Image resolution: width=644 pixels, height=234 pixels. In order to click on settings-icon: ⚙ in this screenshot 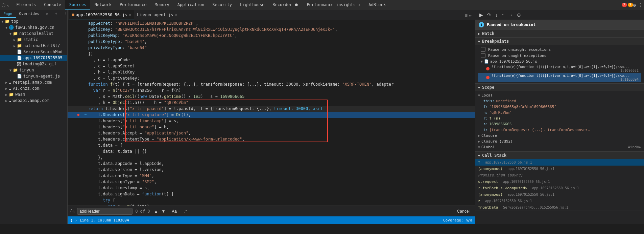, I will do `click(635, 5)`.